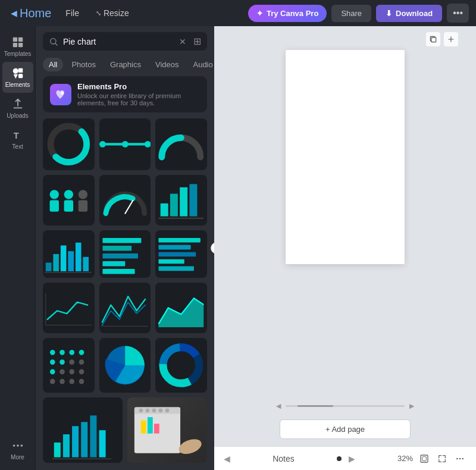 This screenshot has width=476, height=470. What do you see at coordinates (18, 108) in the screenshot?
I see `sidebar-item-uploads: Uploads` at bounding box center [18, 108].